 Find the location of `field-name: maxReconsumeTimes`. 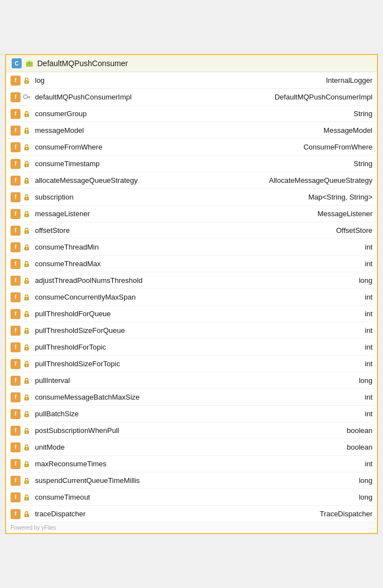

field-name: maxReconsumeTimes is located at coordinates (197, 464).